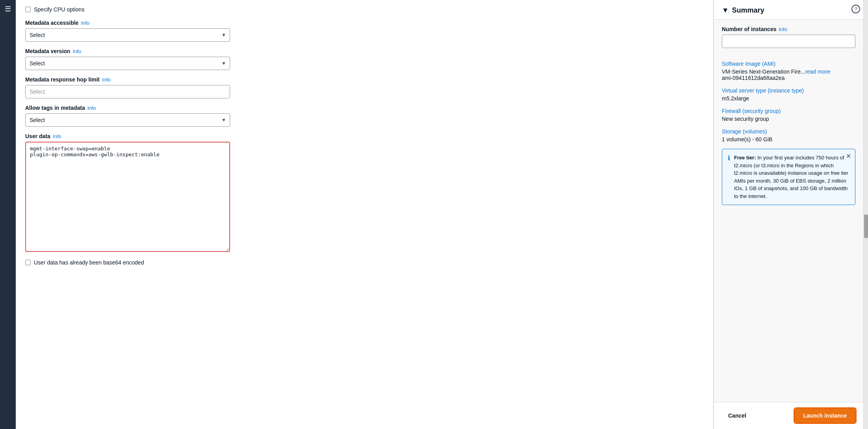  What do you see at coordinates (725, 10) in the screenshot?
I see `summary-collapse-icon: ▼` at bounding box center [725, 10].